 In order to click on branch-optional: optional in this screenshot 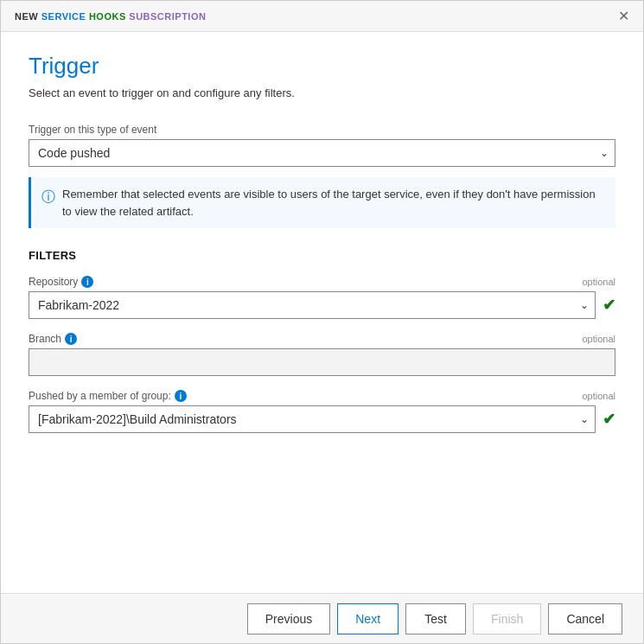, I will do `click(598, 339)`.